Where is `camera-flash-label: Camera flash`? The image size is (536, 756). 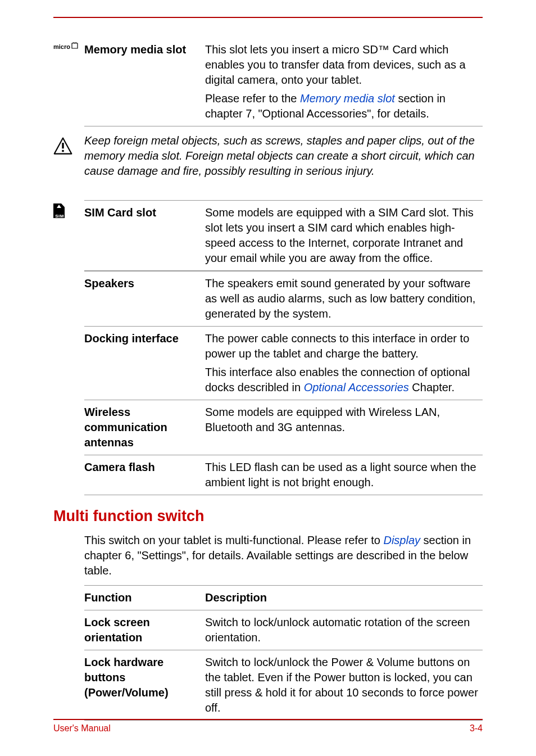
camera-flash-label: Camera flash is located at coordinates (145, 475).